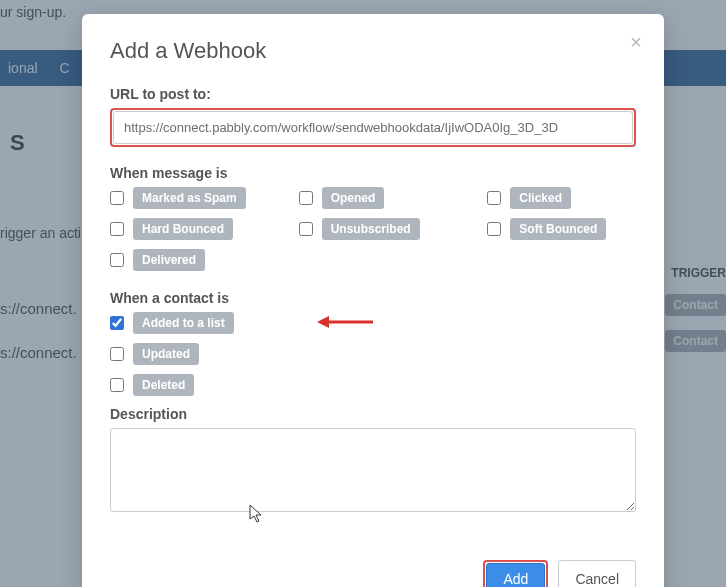 The height and width of the screenshot is (587, 726). Describe the element at coordinates (373, 94) in the screenshot. I see `url-label: URL to post to:` at that location.